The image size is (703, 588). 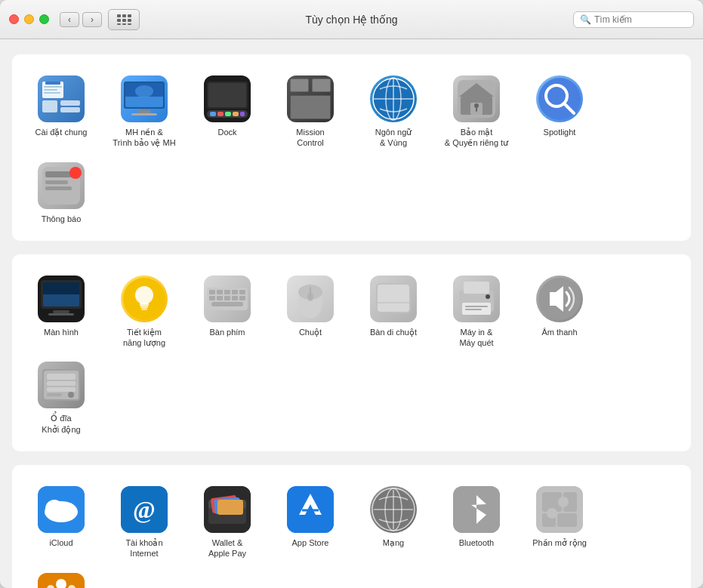 What do you see at coordinates (560, 522) in the screenshot?
I see `pref-extensions: Phần mở rộng` at bounding box center [560, 522].